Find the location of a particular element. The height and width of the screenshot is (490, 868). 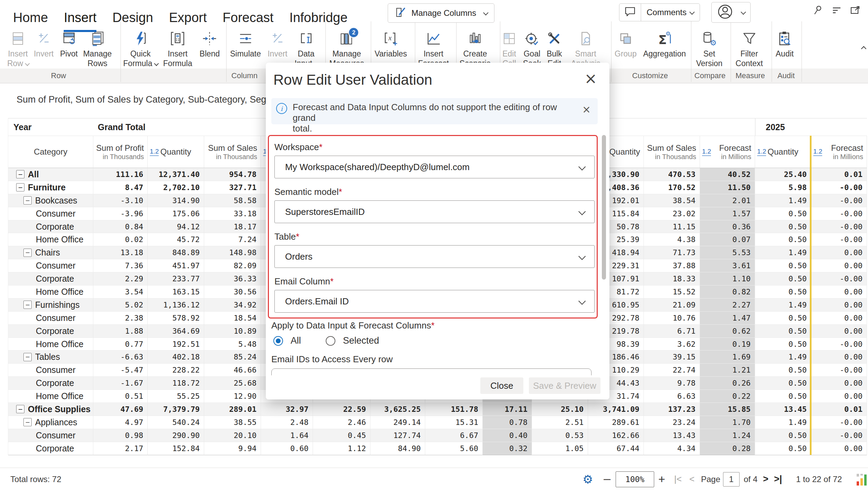

email-column-select: Orders.Email ID is located at coordinates (435, 301).